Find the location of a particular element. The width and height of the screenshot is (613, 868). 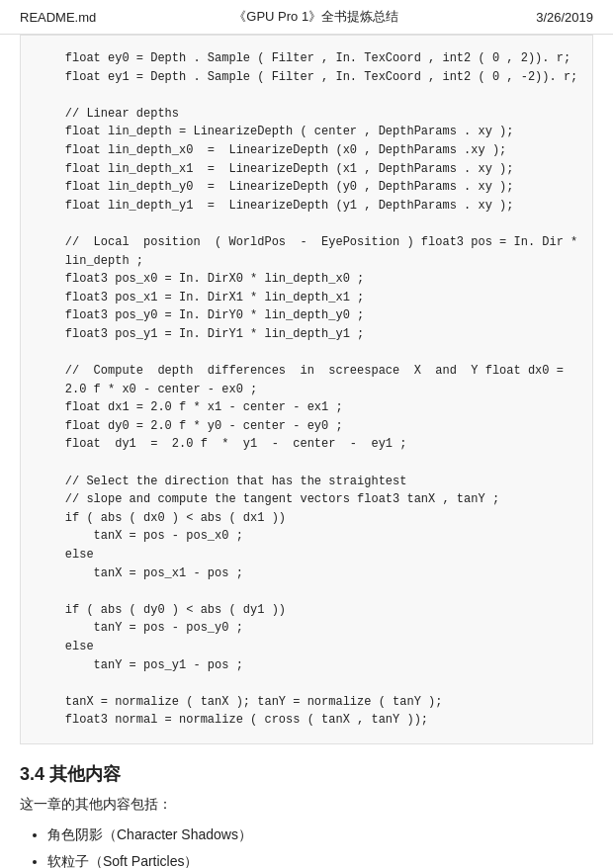

list-item: 角色阴影（Character Shadows） is located at coordinates (320, 834).